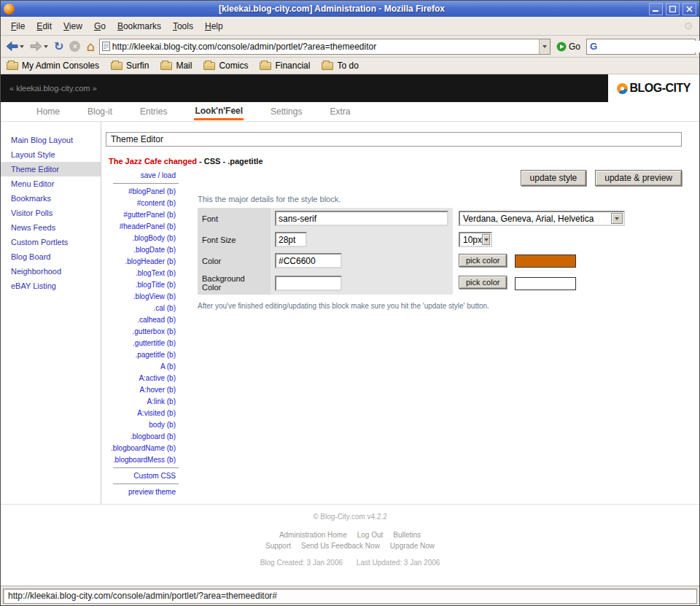 This screenshot has height=606, width=700. I want to click on back-button, so click(15, 47).